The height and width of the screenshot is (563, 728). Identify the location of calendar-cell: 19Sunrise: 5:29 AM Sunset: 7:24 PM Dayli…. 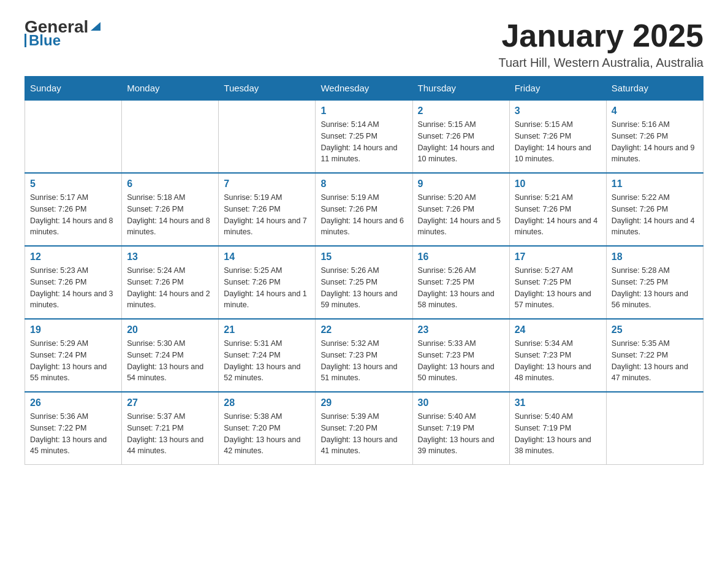
(74, 356).